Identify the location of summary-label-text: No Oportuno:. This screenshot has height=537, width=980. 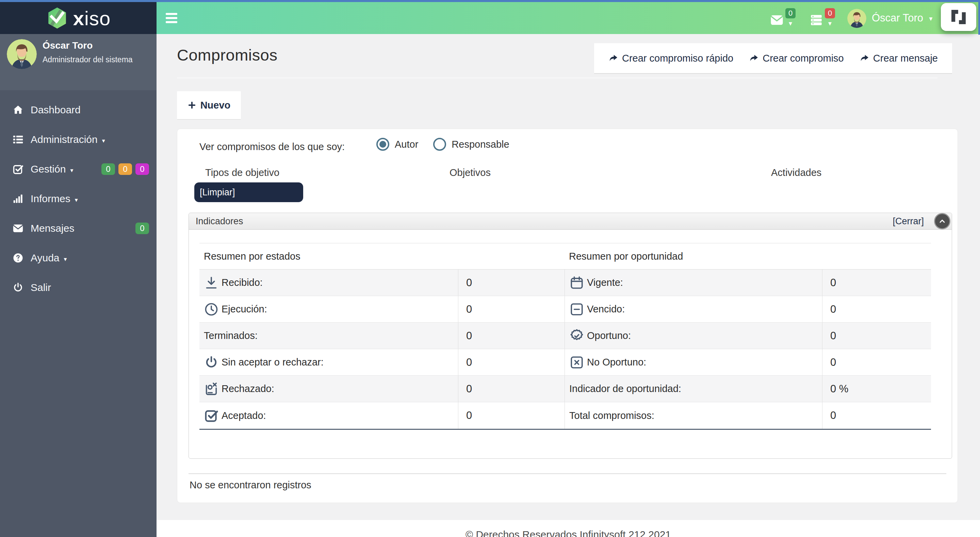
(617, 362).